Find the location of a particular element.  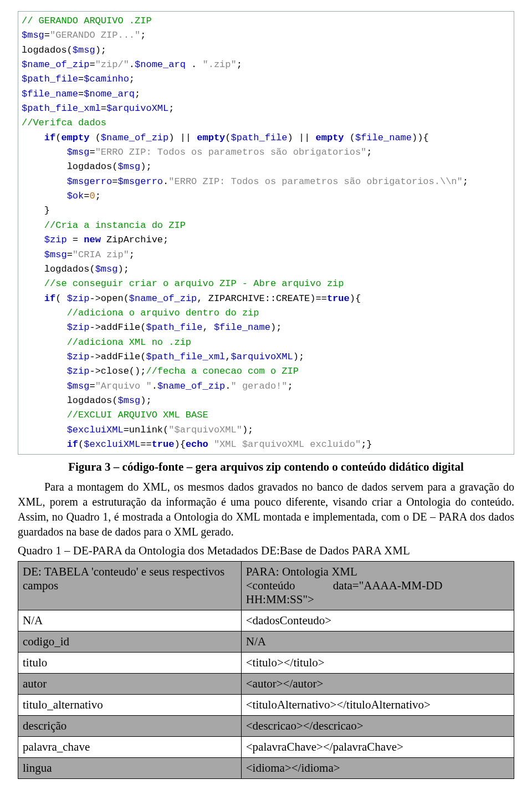

table-title: Quadro 1 – DE-PARA da Ontologia dos Meta… is located at coordinates (266, 551).